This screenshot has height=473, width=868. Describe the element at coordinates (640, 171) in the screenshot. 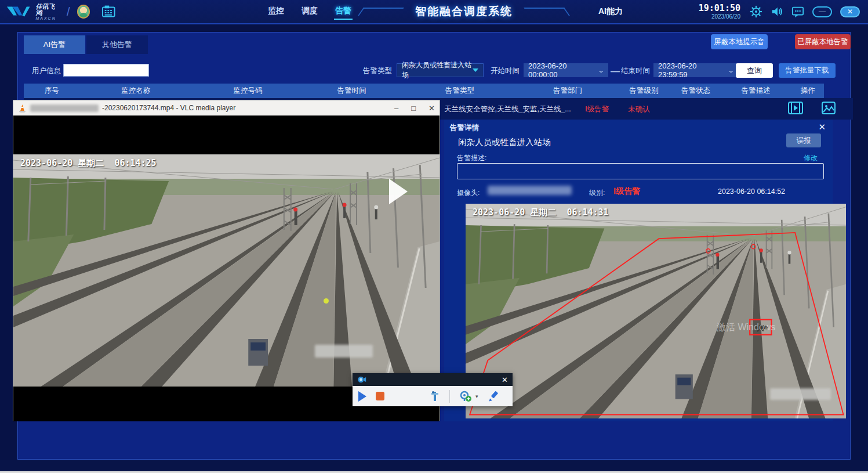

I see `alert-description-input` at that location.